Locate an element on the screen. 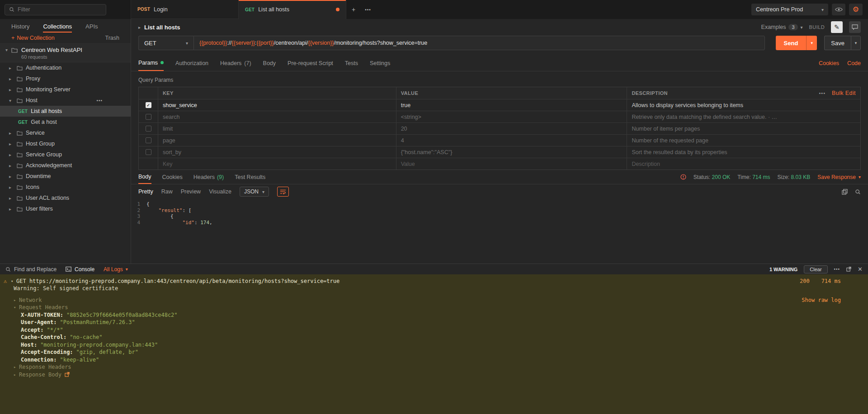 The image size is (868, 414). sidebar-item-user-acl-actions: ▸ User ACL actions is located at coordinates (65, 198).